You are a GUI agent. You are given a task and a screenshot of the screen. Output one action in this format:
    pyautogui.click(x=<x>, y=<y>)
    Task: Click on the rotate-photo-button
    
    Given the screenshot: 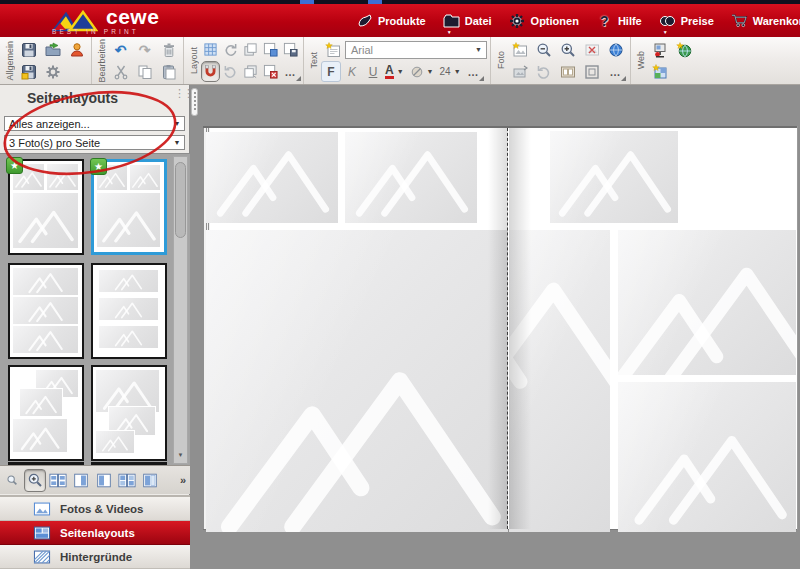 What is the action you would take?
    pyautogui.click(x=544, y=72)
    